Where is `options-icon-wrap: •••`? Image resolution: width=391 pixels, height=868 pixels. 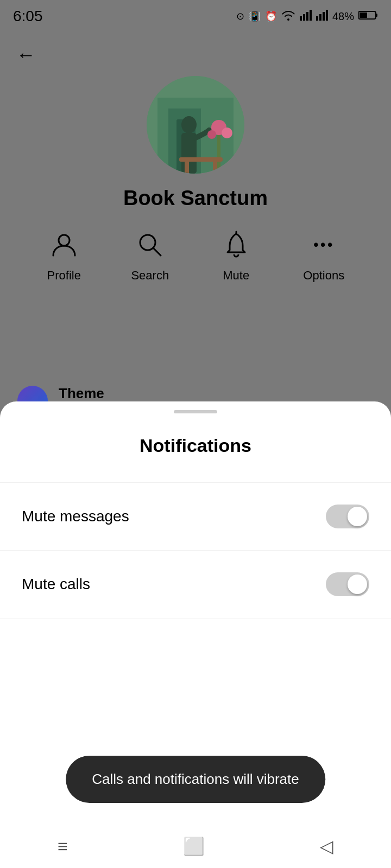 options-icon-wrap: ••• is located at coordinates (324, 245).